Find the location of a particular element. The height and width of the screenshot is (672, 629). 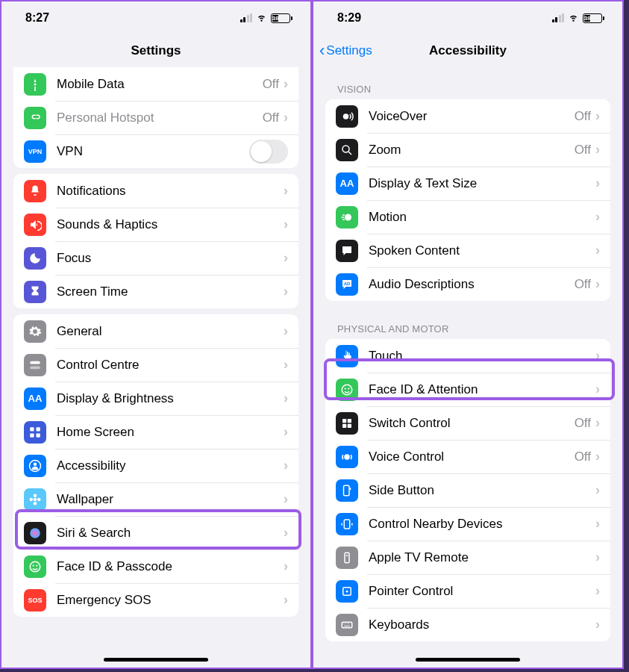

row-face-id-passcode: Face ID & Passcode› is located at coordinates (156, 566).